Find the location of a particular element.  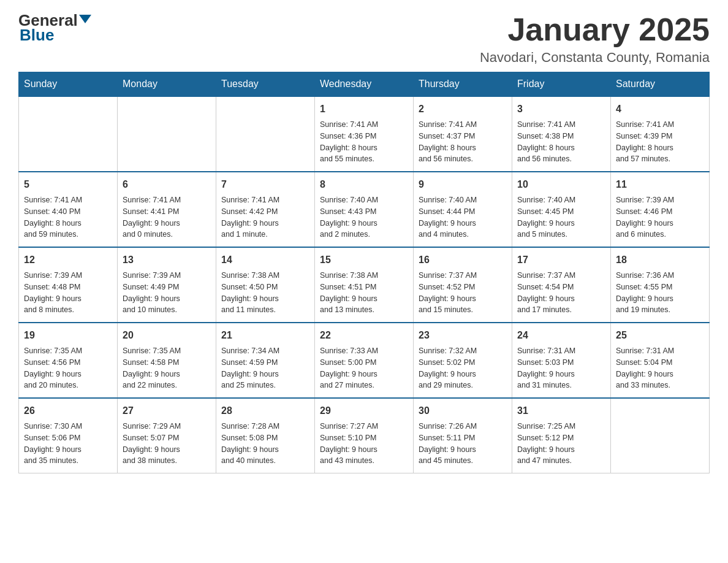

calendar-day-cell: 12Sunrise: 7:39 AM Sunset: 4:48 PM Dayli… is located at coordinates (69, 285).